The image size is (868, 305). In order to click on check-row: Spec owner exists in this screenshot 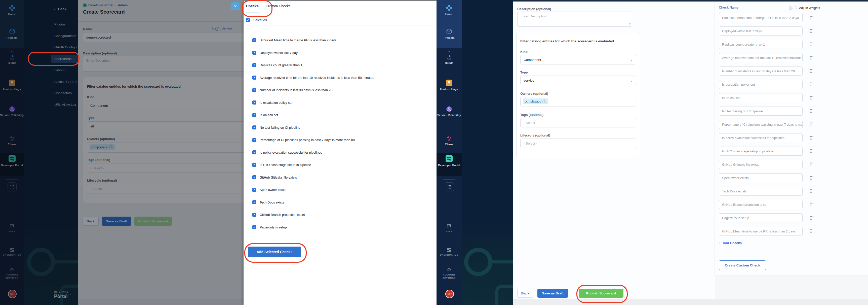, I will do `click(313, 190)`.